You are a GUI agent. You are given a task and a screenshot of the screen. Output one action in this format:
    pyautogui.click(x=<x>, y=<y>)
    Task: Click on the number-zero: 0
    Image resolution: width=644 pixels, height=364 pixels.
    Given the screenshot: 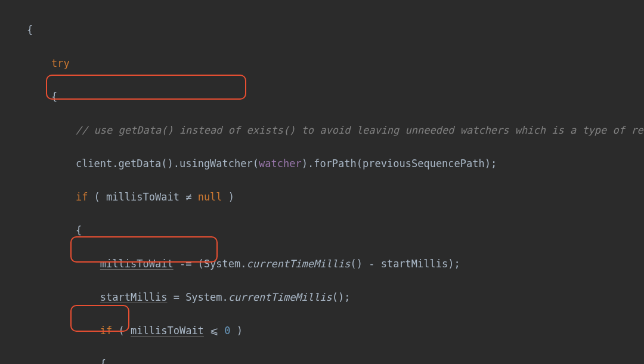 What is the action you would take?
    pyautogui.click(x=227, y=331)
    